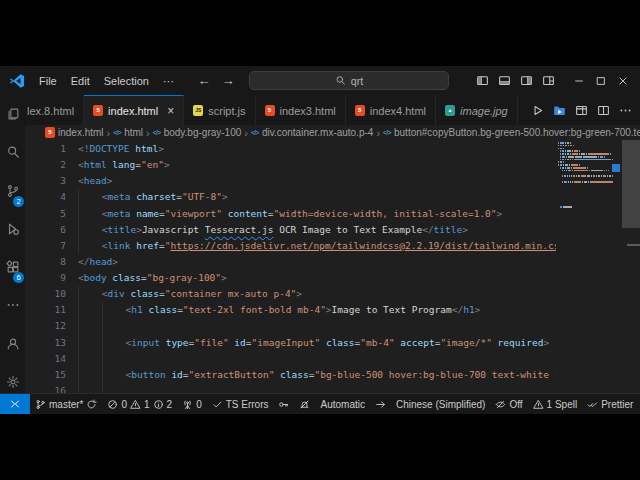 The width and height of the screenshot is (640, 480). Describe the element at coordinates (312, 132) in the screenshot. I see `breadcrumb-item: </>div.container.mx-auto.p-4` at that location.